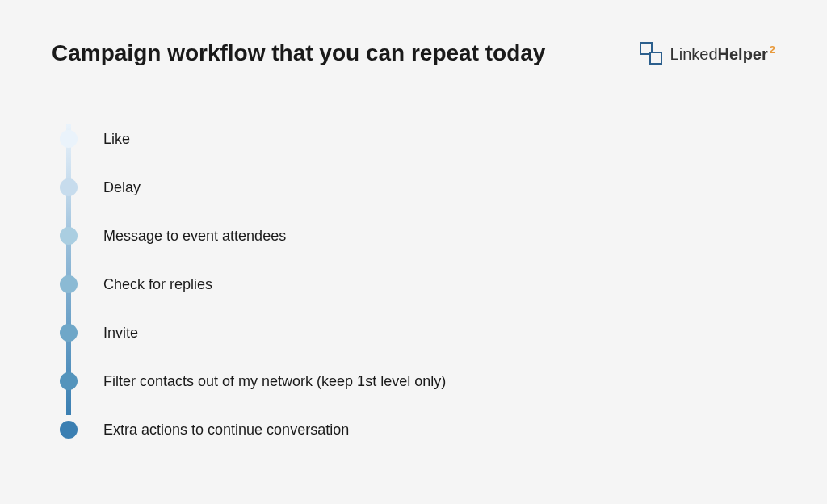  What do you see at coordinates (707, 53) in the screenshot?
I see `brand-logo: LinkedHelper2` at bounding box center [707, 53].